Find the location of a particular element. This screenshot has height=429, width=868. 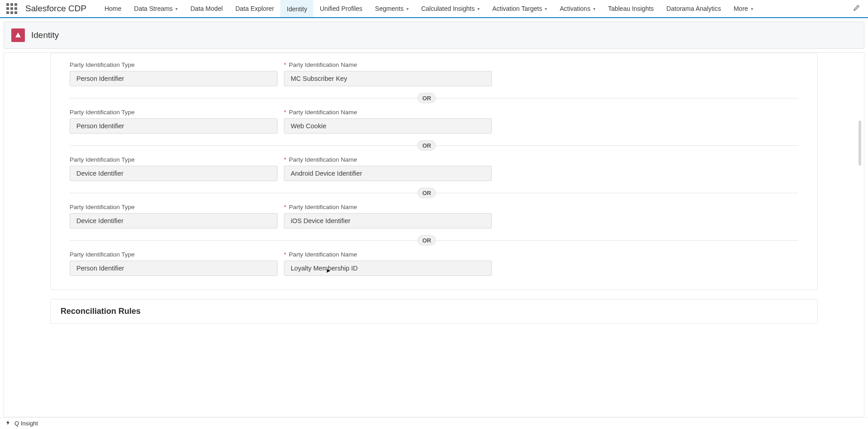

bolt-icon is located at coordinates (8, 424).